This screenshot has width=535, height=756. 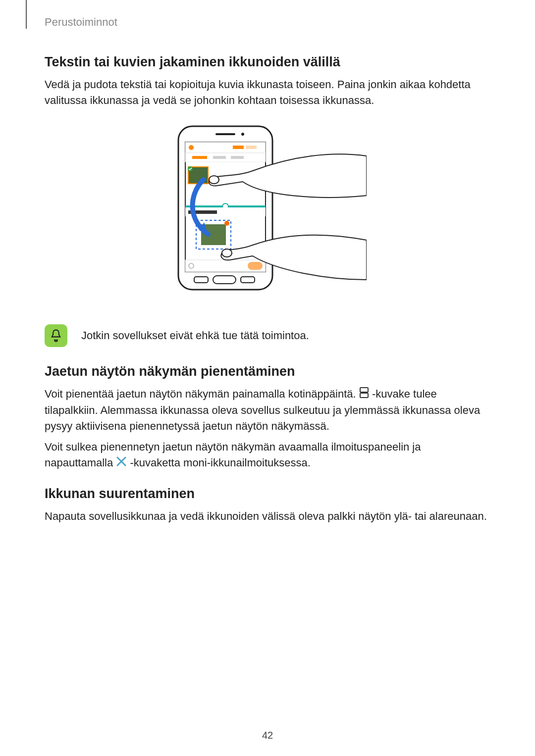 What do you see at coordinates (268, 516) in the screenshot?
I see `section3-para: Napauta sovellusikkunaa ja vedä ikkunoid…` at bounding box center [268, 516].